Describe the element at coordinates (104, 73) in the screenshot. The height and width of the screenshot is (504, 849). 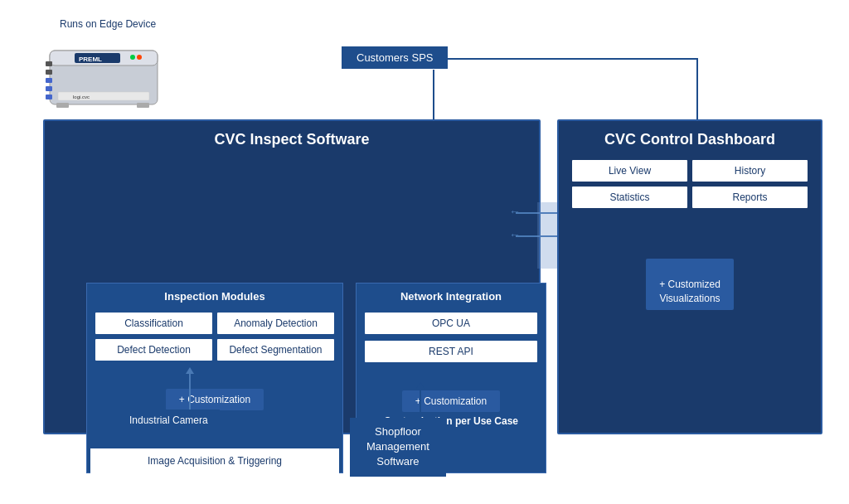
I see `edge-device-image: PREML logi.cvc` at that location.